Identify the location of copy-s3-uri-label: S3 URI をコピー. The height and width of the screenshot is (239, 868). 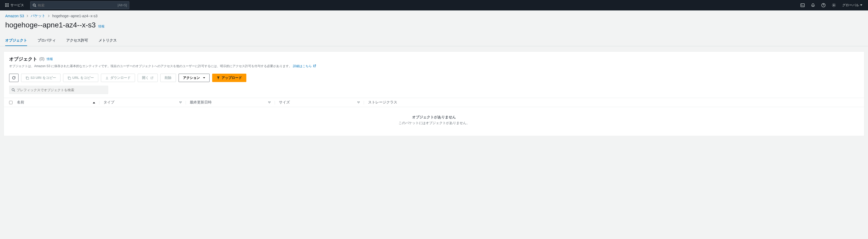
(43, 78).